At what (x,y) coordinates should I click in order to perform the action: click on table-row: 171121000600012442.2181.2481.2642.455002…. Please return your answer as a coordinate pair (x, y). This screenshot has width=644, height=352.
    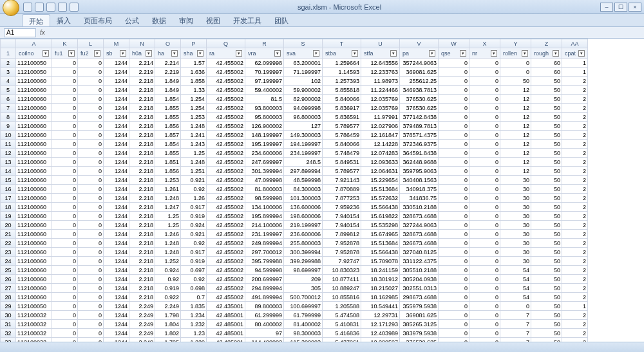
    Looking at the image, I should click on (294, 198).